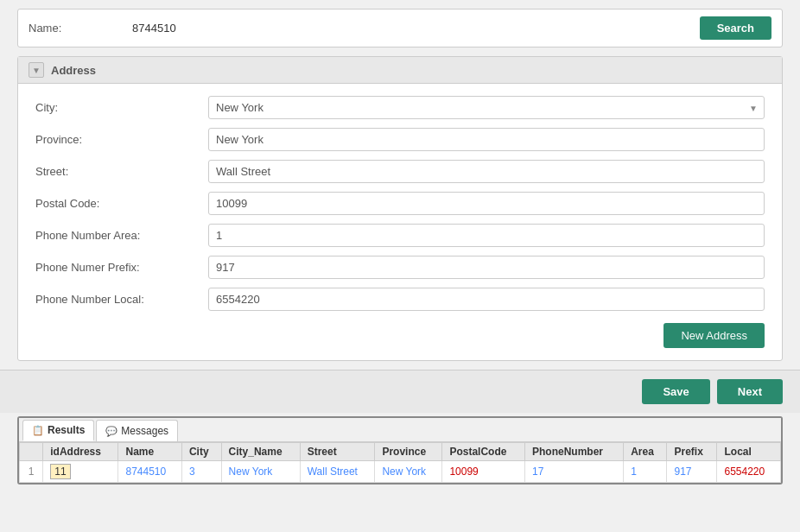 The height and width of the screenshot is (532, 800). I want to click on cell-province: New York, so click(409, 472).